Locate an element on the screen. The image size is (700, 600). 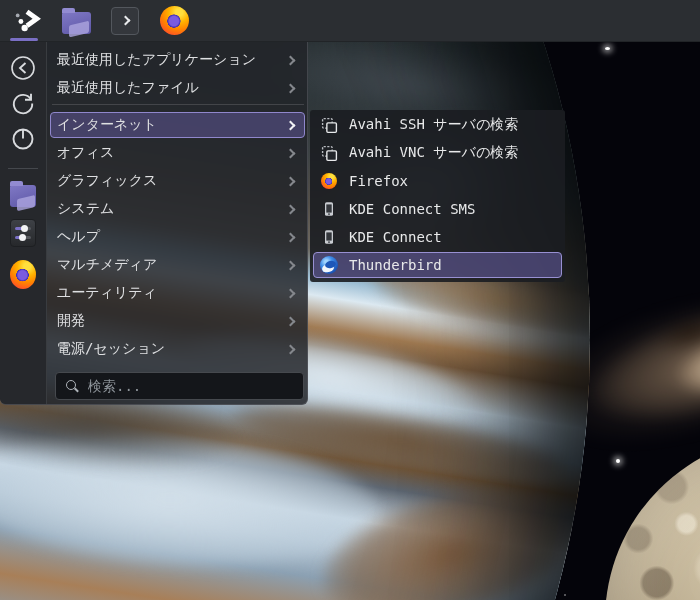
menu-item-multimedia: マルチメディア is located at coordinates (177, 265).